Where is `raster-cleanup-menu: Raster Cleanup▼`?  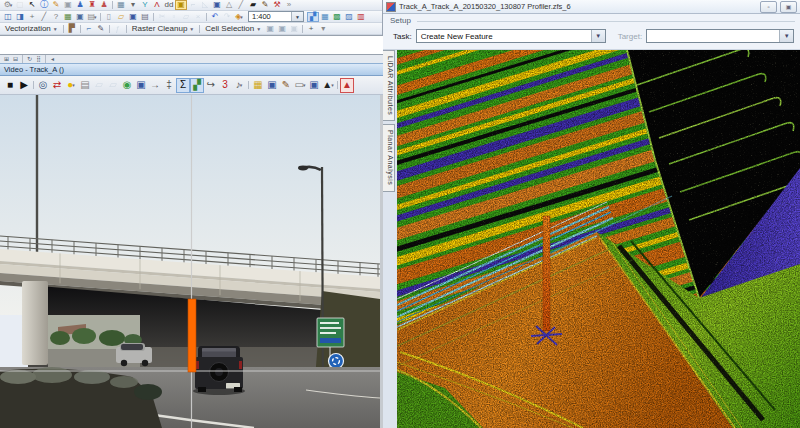 raster-cleanup-menu: Raster Cleanup▼ is located at coordinates (164, 28).